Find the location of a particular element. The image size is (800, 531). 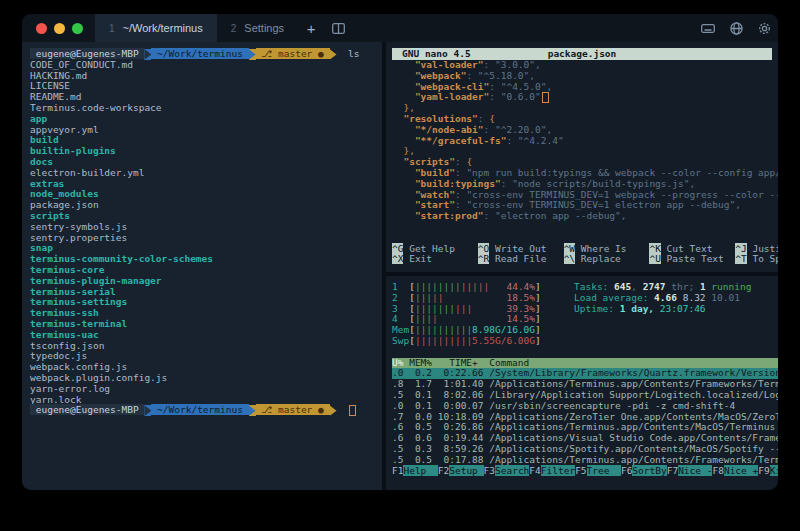

nano-filename: package.json is located at coordinates (582, 54).